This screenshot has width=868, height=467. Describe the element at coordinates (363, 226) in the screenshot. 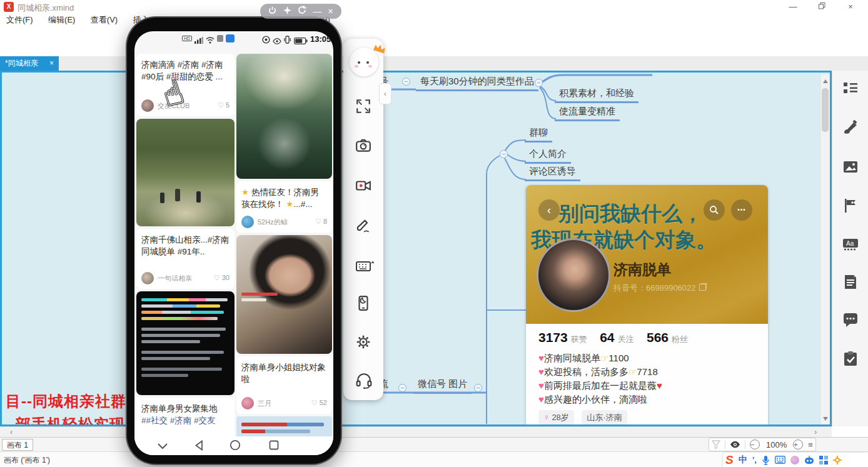

I see `annotate-brush-button` at that location.